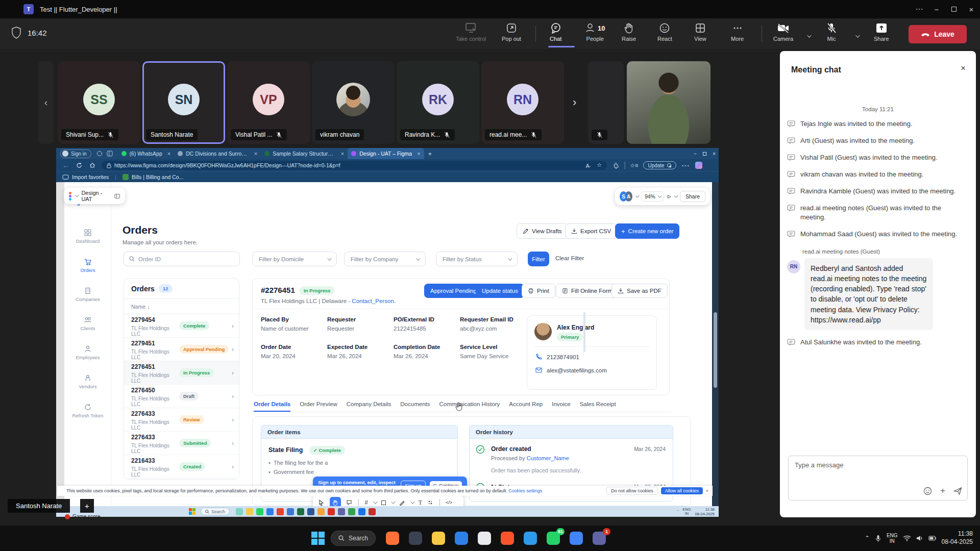 The width and height of the screenshot is (980, 551). What do you see at coordinates (76, 154) in the screenshot?
I see `browser-profile-button: Sign in` at bounding box center [76, 154].